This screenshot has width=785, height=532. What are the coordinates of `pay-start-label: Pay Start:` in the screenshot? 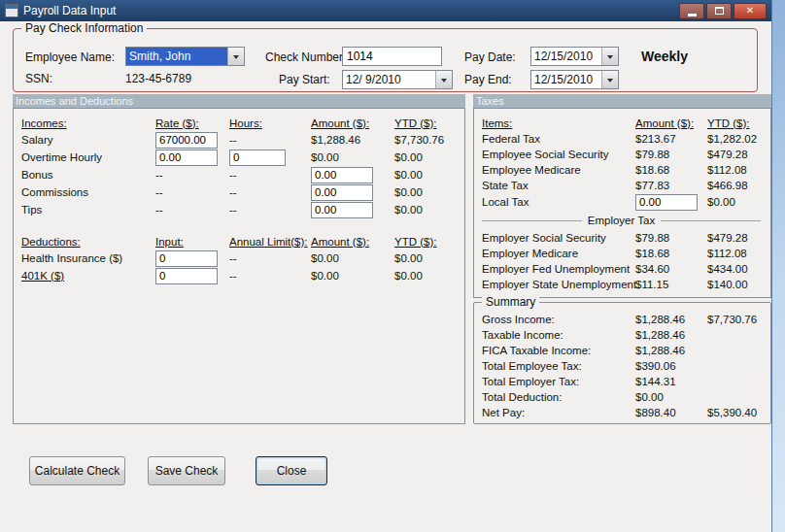 It's located at (305, 80).